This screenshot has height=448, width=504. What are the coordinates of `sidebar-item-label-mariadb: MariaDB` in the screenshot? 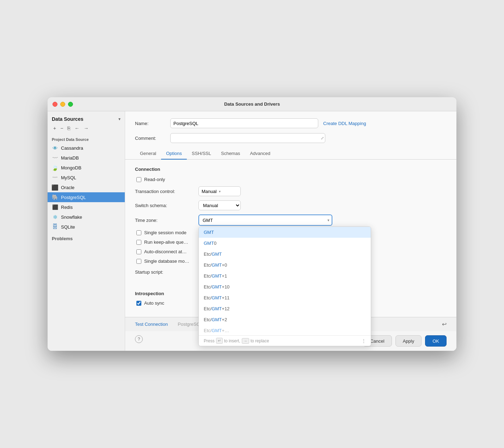 It's located at (70, 158).